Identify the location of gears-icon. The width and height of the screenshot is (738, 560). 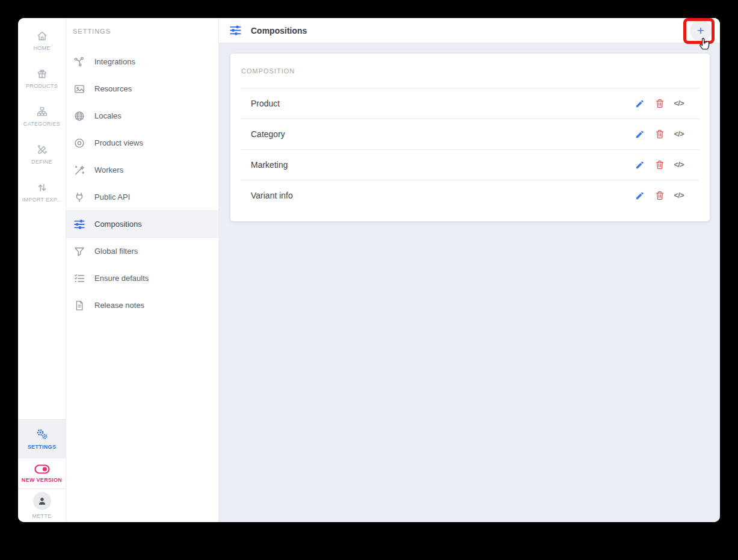
(42, 434).